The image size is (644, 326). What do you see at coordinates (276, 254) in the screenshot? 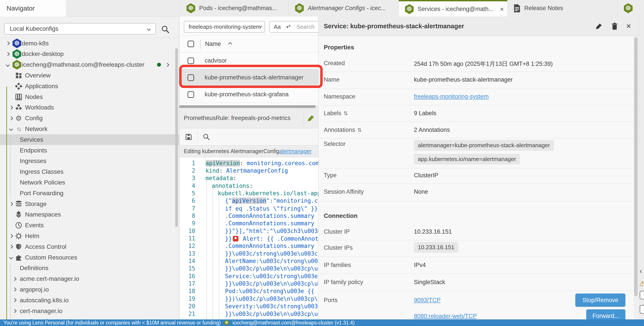
I see `code-segment: }}\u003c/strong\u003e\u003c/h3` at bounding box center [276, 254].